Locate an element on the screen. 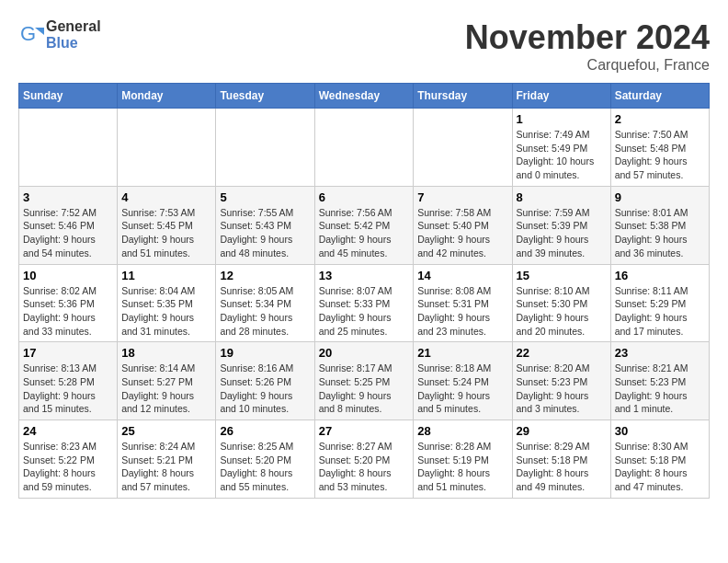  cell-detail: Sunrise: 8:05 AM Sunset: 5:34 PM Dayligh… is located at coordinates (265, 311).